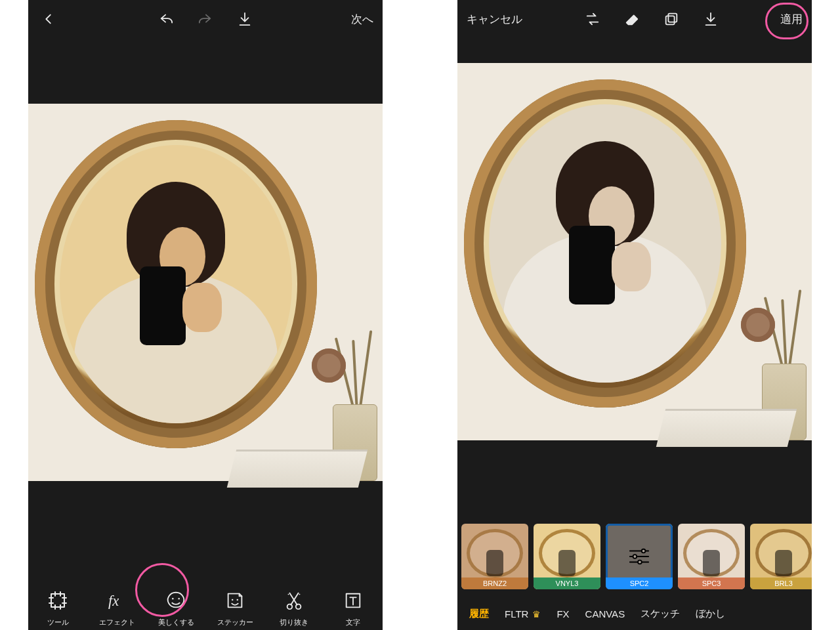 The width and height of the screenshot is (840, 630). What do you see at coordinates (235, 600) in the screenshot?
I see `sticker-icon` at bounding box center [235, 600].